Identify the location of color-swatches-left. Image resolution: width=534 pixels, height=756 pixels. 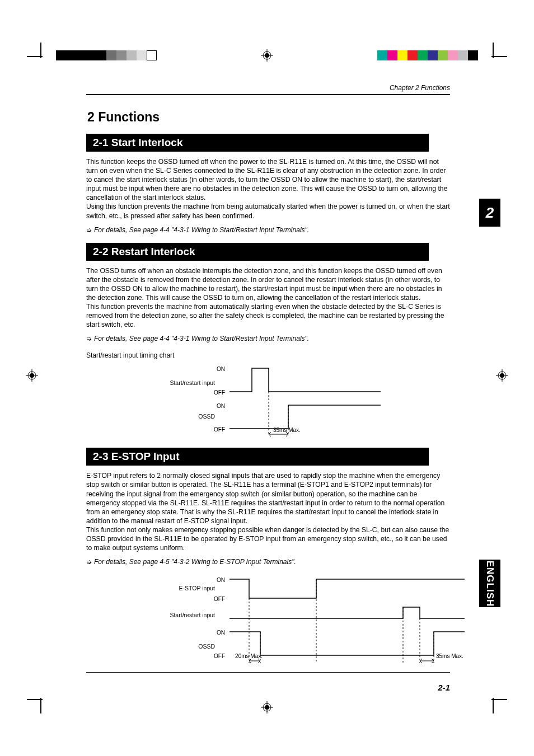
(106, 55).